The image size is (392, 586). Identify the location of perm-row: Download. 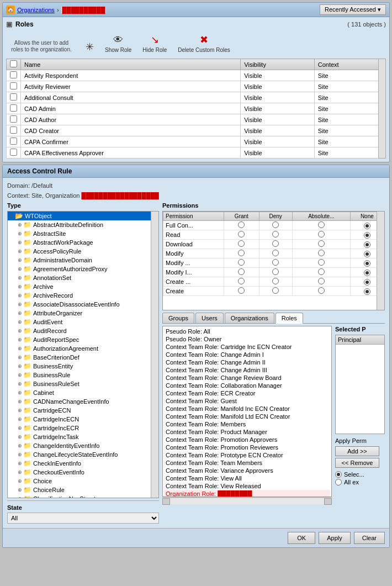
(274, 244).